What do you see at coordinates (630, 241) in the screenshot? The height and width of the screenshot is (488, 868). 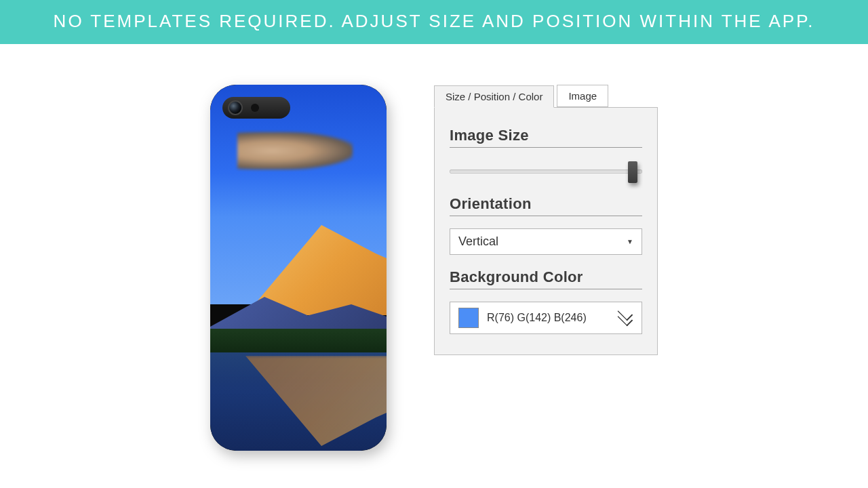 I see `chevron-down-icon: ▼` at bounding box center [630, 241].